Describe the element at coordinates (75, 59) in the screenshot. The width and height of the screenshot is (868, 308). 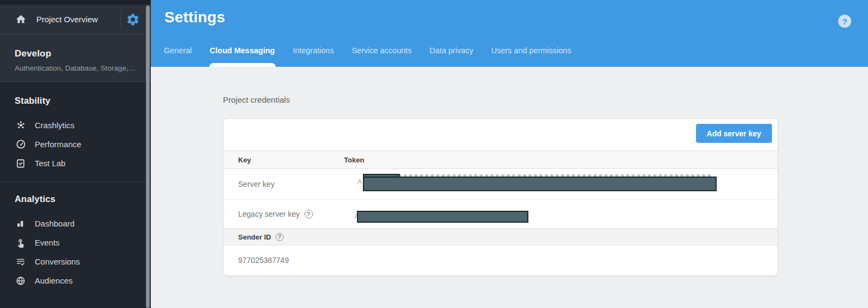
I see `sidebar-section-develop: Develop Authentication, Database, Storag…` at that location.